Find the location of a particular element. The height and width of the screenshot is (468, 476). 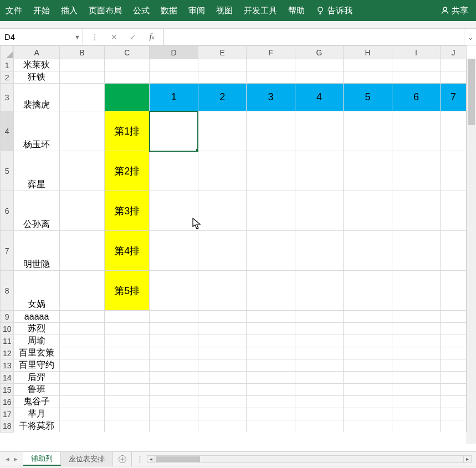

row-header: 15 is located at coordinates (7, 390).